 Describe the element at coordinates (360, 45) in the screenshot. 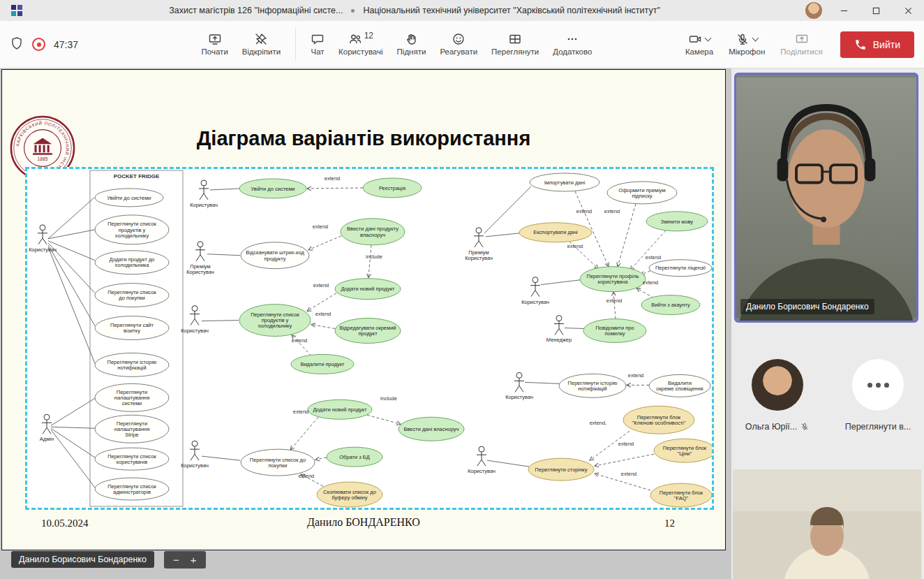

I see `participants-button: 12 Користувачі` at that location.